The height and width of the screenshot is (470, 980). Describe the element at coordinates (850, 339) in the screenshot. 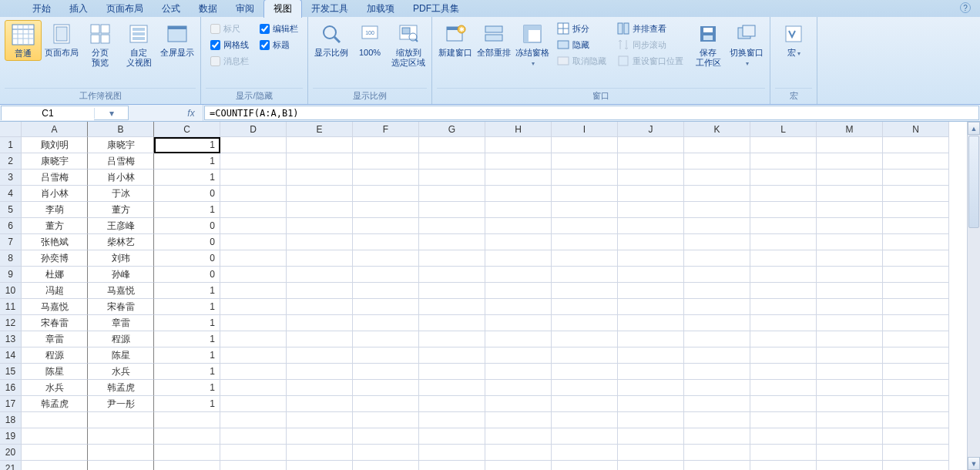

I see `cell-M13` at that location.